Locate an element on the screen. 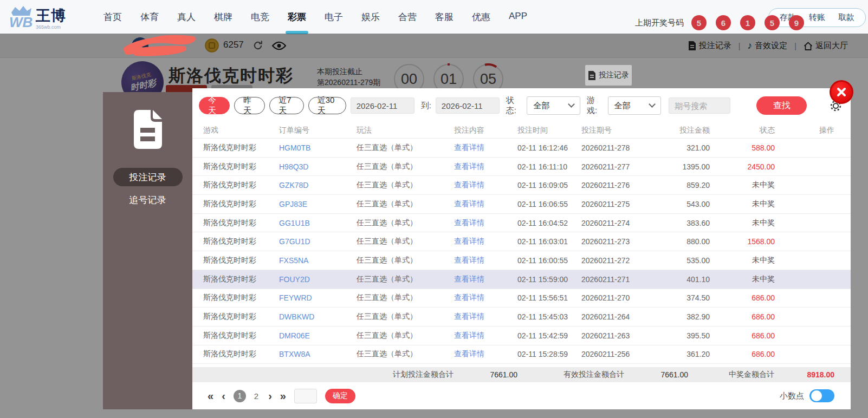 The image size is (868, 418). cell-order-id: GZK78D is located at coordinates (318, 185).